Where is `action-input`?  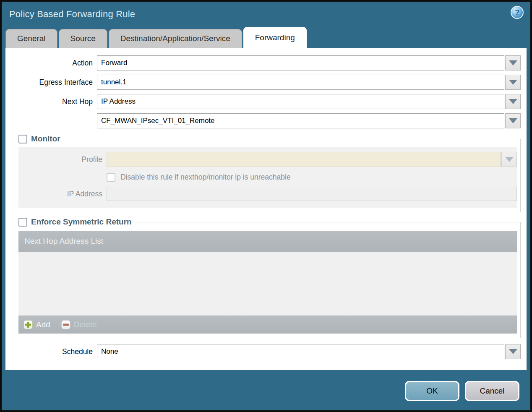
action-input is located at coordinates (300, 63).